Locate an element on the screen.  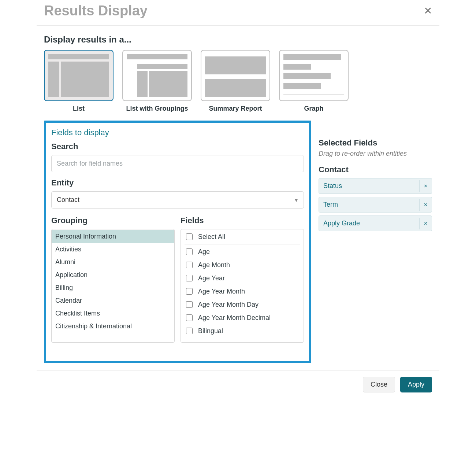
entity-label: Entity is located at coordinates (178, 183).